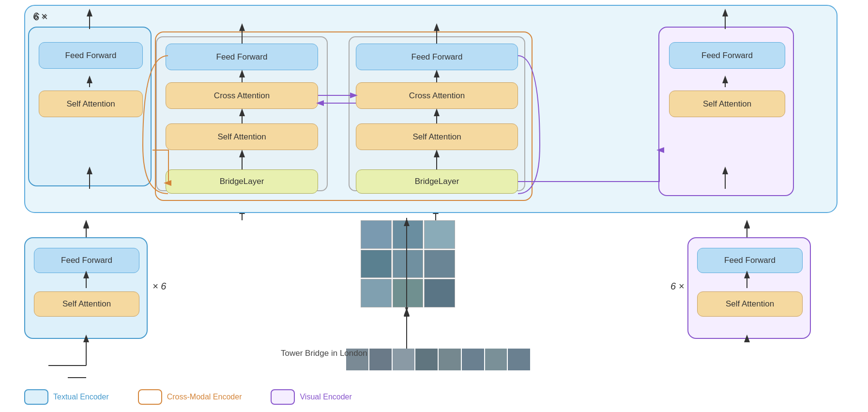 The height and width of the screenshot is (412, 868). Describe the element at coordinates (91, 104) in the screenshot. I see `top-left-self-attention: Self Attention` at that location.